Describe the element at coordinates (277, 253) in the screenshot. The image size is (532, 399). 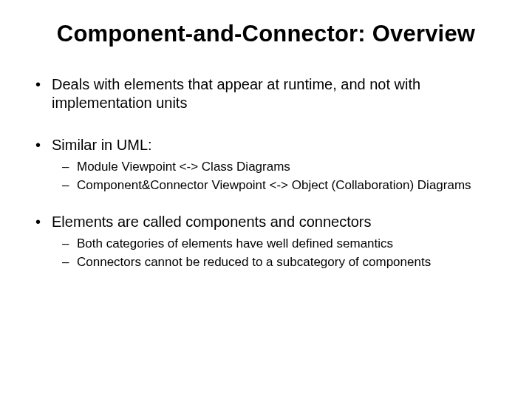
I see `sub-bullet-list: Both categories of elements have well de…` at that location.